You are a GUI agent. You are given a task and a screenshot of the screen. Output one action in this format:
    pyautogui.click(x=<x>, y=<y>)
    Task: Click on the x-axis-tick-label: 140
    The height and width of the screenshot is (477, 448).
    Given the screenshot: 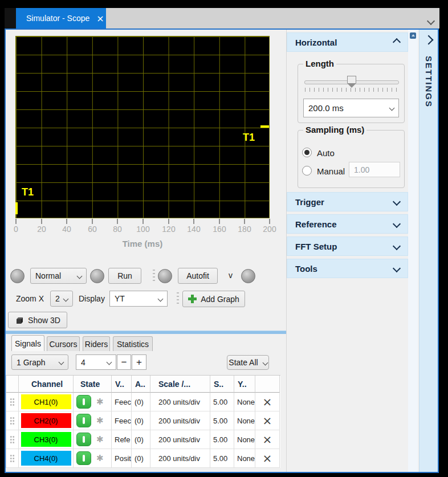 What is the action you would take?
    pyautogui.click(x=194, y=229)
    